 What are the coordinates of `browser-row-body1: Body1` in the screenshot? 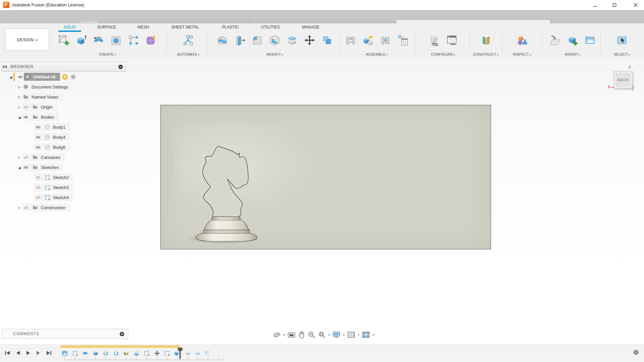 It's located at (64, 127).